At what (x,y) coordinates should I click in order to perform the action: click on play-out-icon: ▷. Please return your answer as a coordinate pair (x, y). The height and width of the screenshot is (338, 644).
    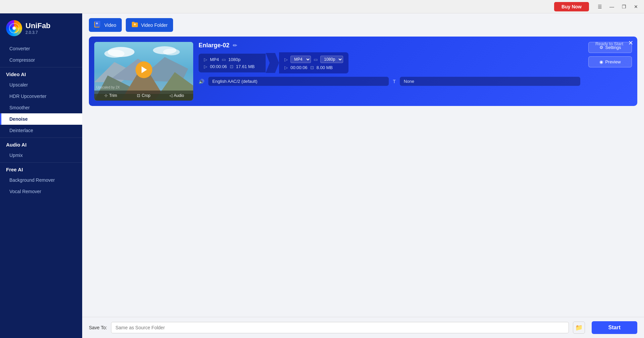
    Looking at the image, I should click on (286, 60).